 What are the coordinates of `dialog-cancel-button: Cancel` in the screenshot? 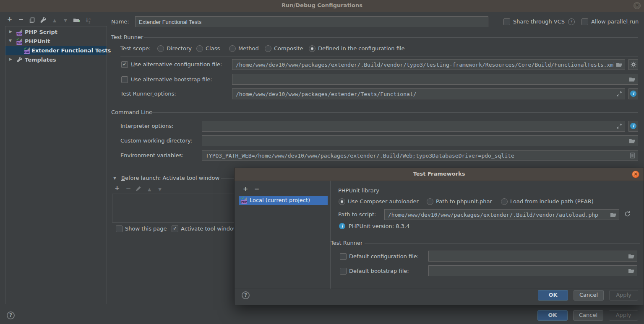 It's located at (589, 295).